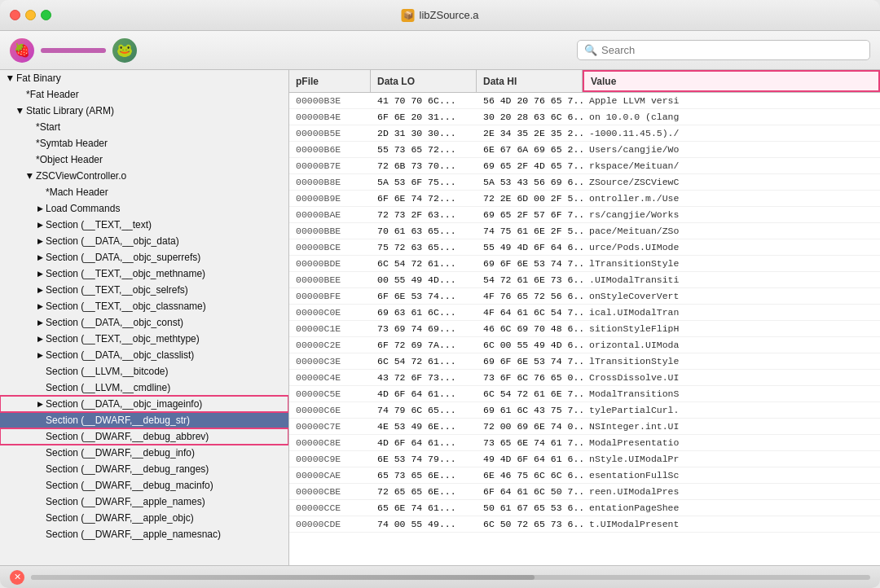 The image size is (880, 588). What do you see at coordinates (330, 345) in the screenshot?
I see `cell-pfile: 00000C2E` at bounding box center [330, 345].